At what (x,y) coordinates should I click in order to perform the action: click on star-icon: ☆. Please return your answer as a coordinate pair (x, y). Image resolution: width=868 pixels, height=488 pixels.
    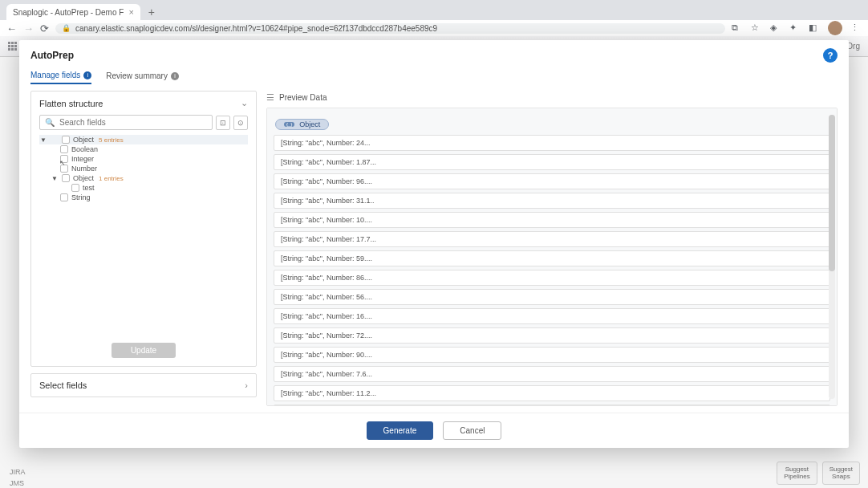
    Looking at the image, I should click on (756, 28).